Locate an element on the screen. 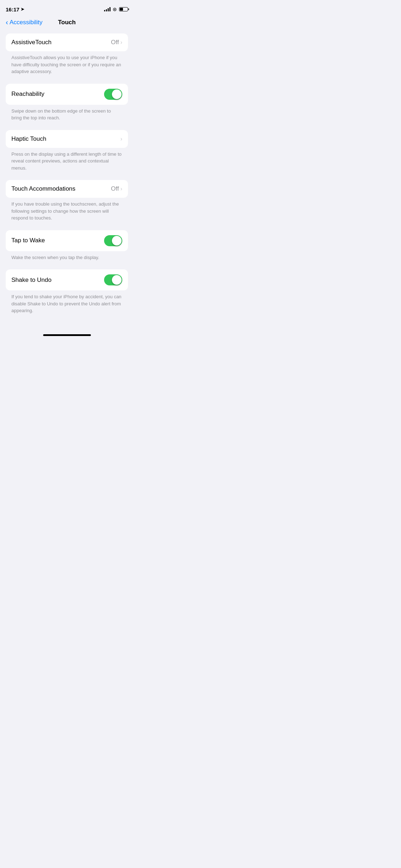 This screenshot has width=401, height=868. back-label: Accessibility is located at coordinates (26, 22).